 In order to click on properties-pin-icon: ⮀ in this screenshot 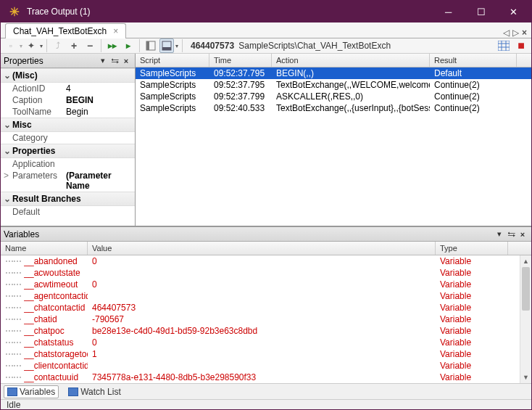, I will do `click(115, 61)`.